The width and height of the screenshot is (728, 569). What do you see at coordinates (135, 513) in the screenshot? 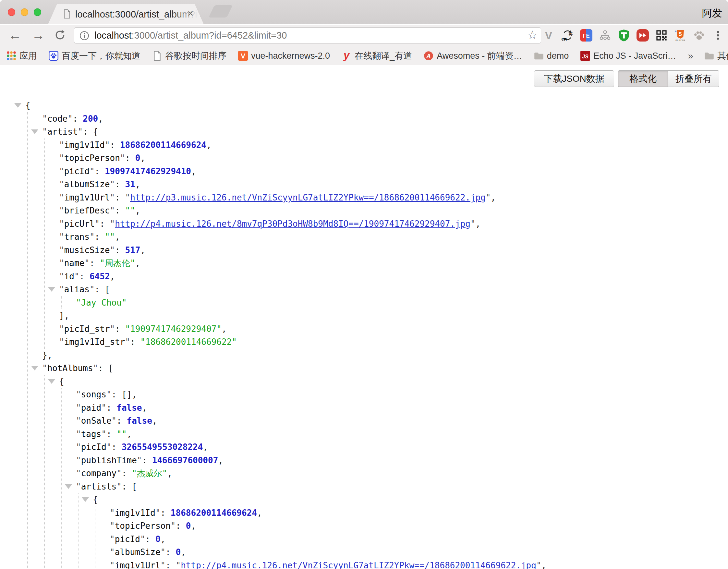
I see `json-key: img1v1Id` at bounding box center [135, 513].